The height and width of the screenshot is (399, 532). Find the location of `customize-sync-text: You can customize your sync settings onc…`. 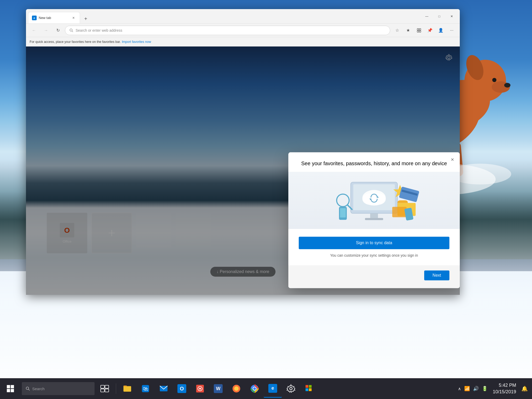

customize-sync-text: You can customize your sync settings onc… is located at coordinates (374, 255).